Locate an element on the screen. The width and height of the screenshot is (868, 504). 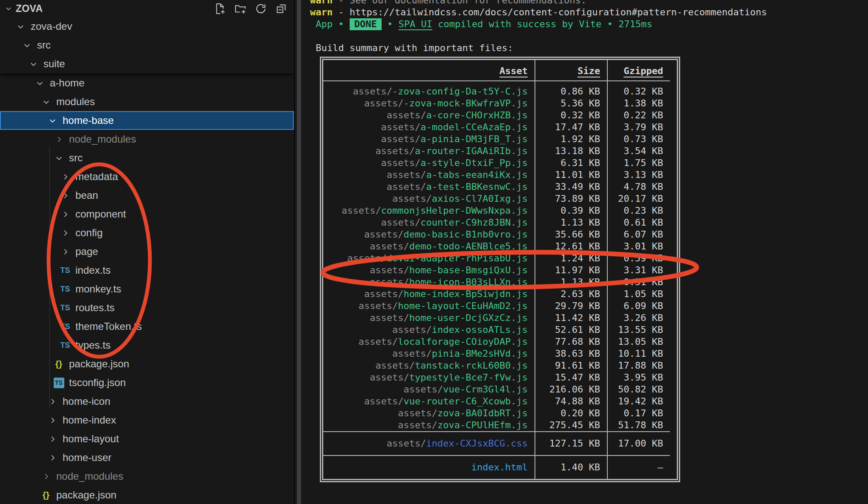
size-cell: 1.13 KB is located at coordinates (571, 282).